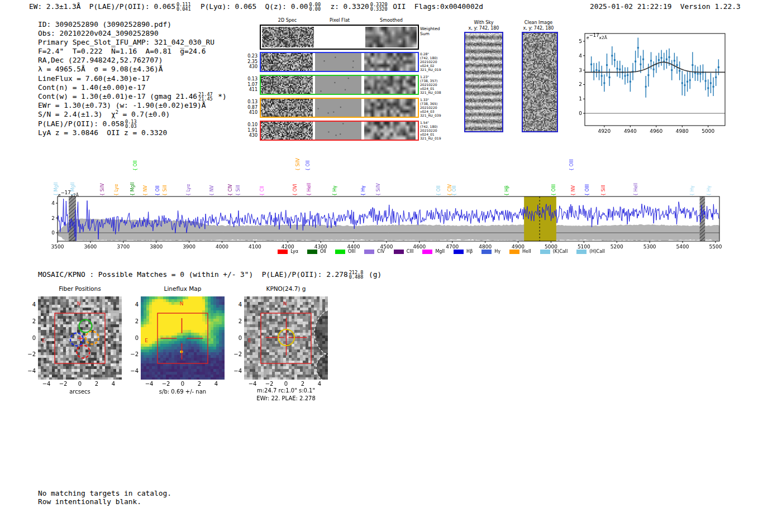 Image resolution: width=782 pixels, height=532 pixels. Describe the element at coordinates (441, 251) in the screenshot. I see `spectrum-legend: LyαOIIOIIICIVCIIIMgIIHβHγHeII(K)CaII(H)C…` at that location.